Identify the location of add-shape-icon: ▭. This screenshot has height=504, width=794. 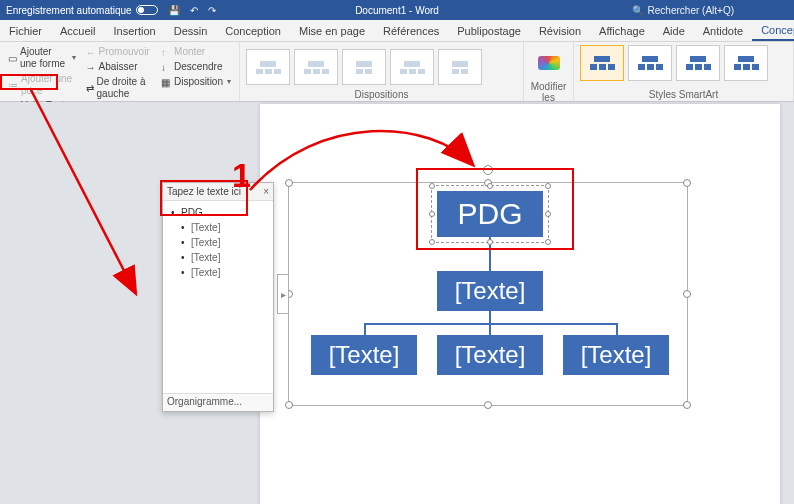
(12, 58).